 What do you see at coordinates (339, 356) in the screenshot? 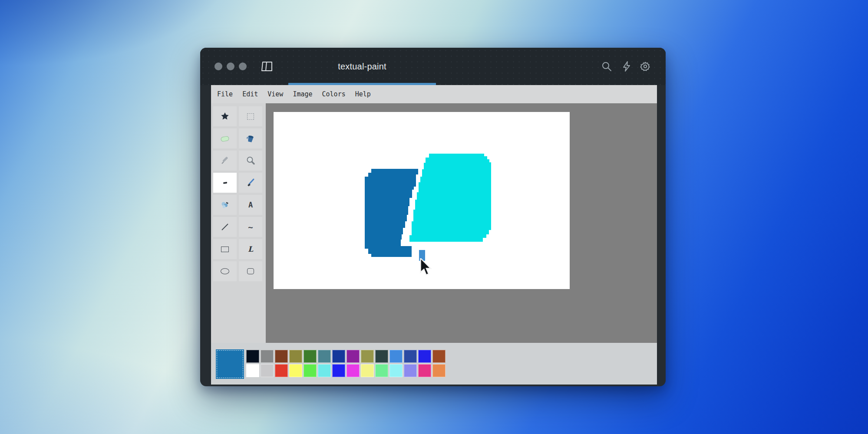
I see `color-swatch-navy` at bounding box center [339, 356].